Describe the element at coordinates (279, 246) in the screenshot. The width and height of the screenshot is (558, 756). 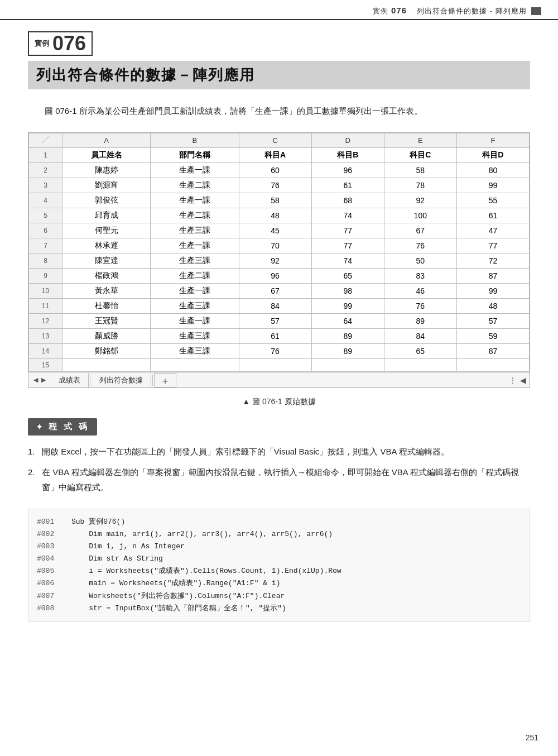
I see `table-row: 7林承運生產一課70777677` at that location.